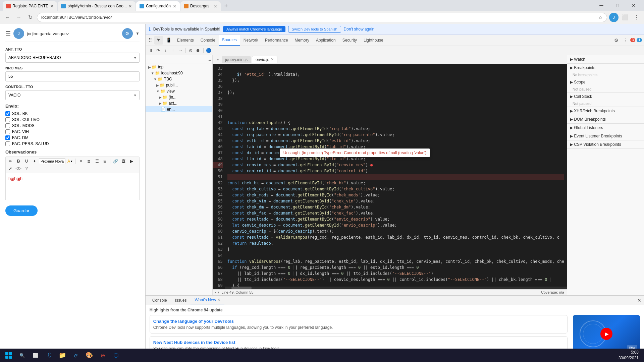 This screenshot has height=362, width=644. I want to click on control-tto-select: VACIO, so click(72, 95).